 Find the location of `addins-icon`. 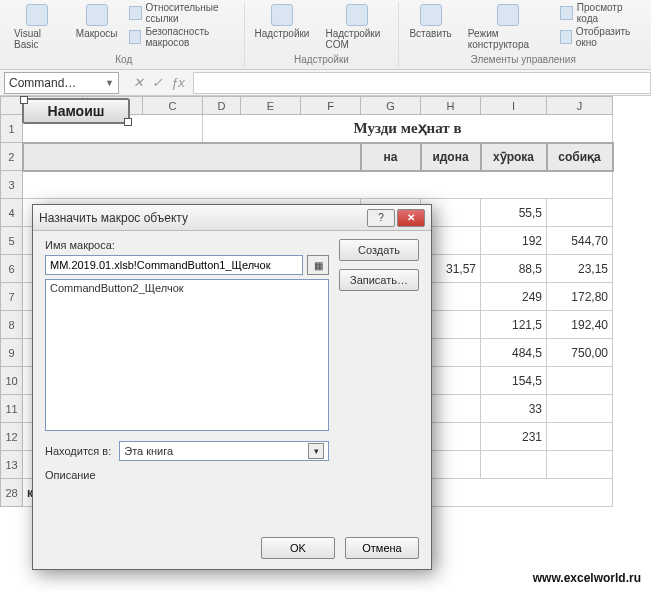

addins-icon is located at coordinates (282, 15).